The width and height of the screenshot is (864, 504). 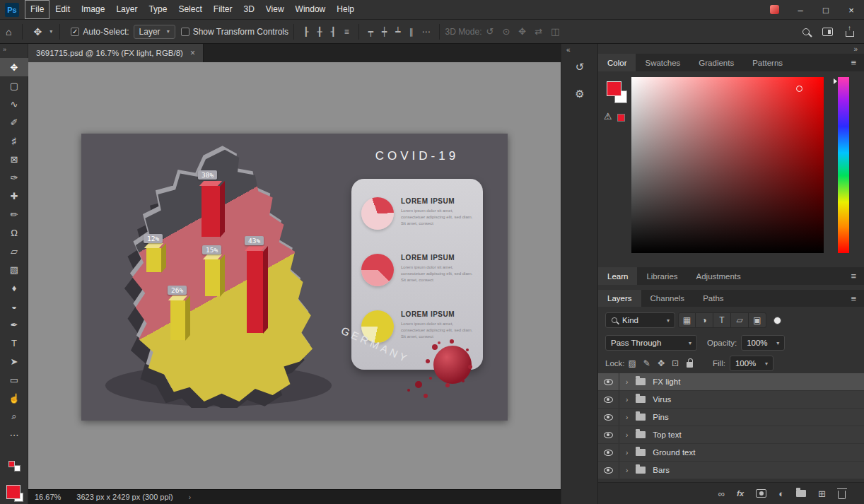 I want to click on new-group-icon, so click(x=801, y=493).